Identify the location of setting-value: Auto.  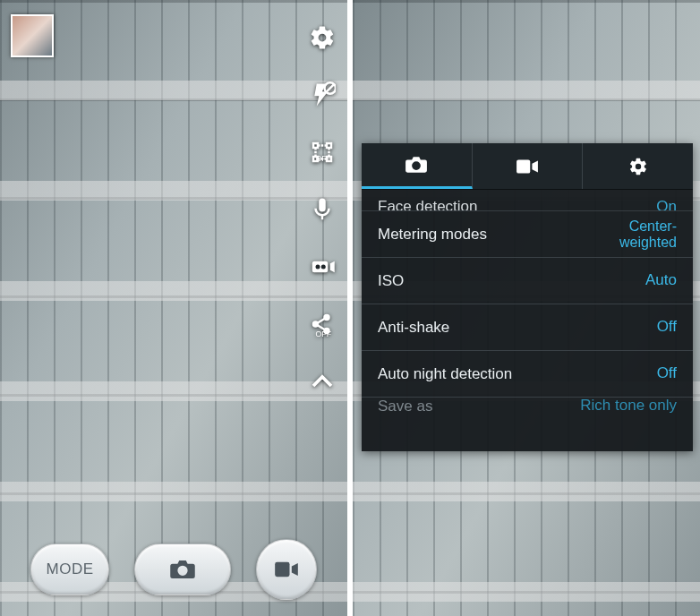
(661, 281).